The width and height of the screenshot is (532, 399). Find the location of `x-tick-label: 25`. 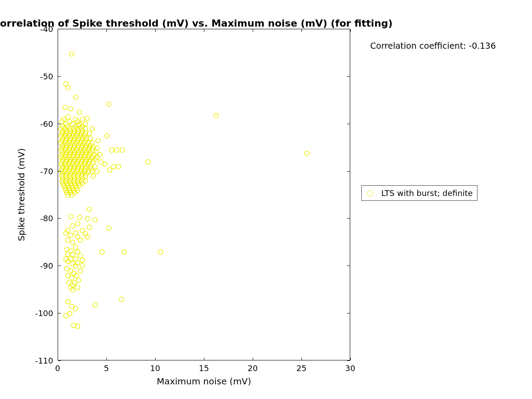

x-tick-label: 25 is located at coordinates (301, 368).